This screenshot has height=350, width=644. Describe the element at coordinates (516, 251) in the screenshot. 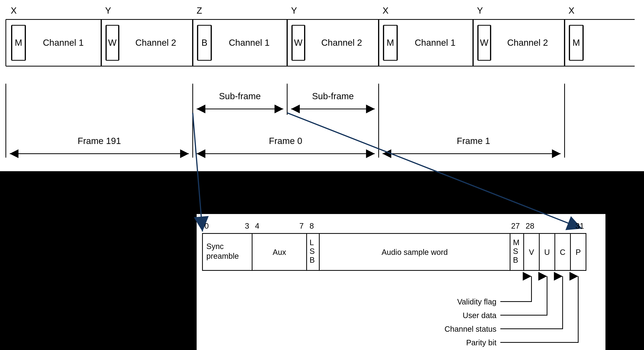

I see `field-msb-l2: S` at that location.